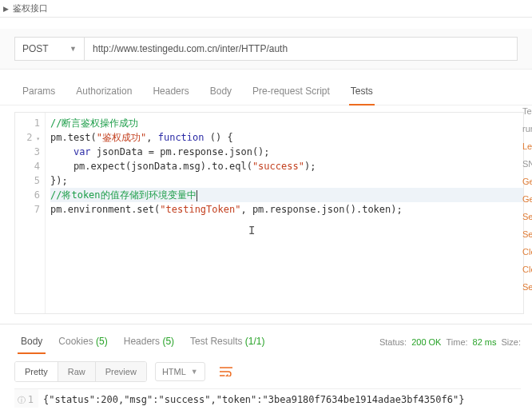 The width and height of the screenshot is (532, 414). What do you see at coordinates (266, 50) in the screenshot?
I see `request-bar: POST ▼` at bounding box center [266, 50].